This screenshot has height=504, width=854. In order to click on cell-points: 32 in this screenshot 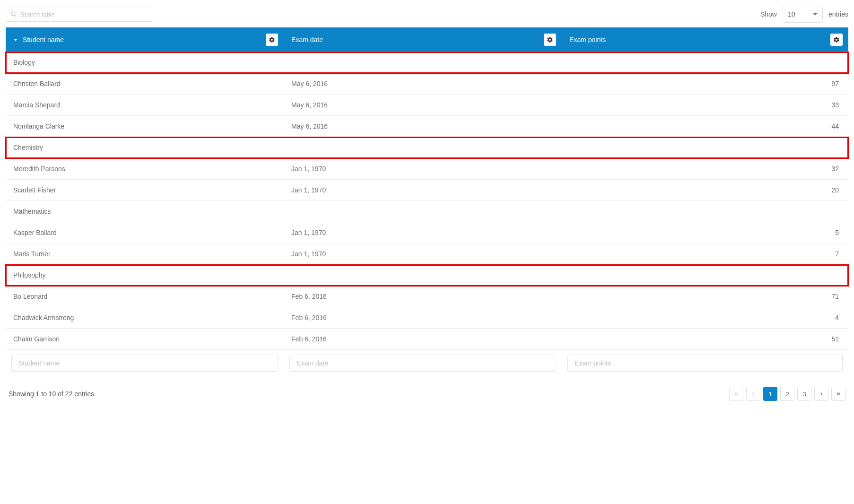, I will do `click(705, 169)`.